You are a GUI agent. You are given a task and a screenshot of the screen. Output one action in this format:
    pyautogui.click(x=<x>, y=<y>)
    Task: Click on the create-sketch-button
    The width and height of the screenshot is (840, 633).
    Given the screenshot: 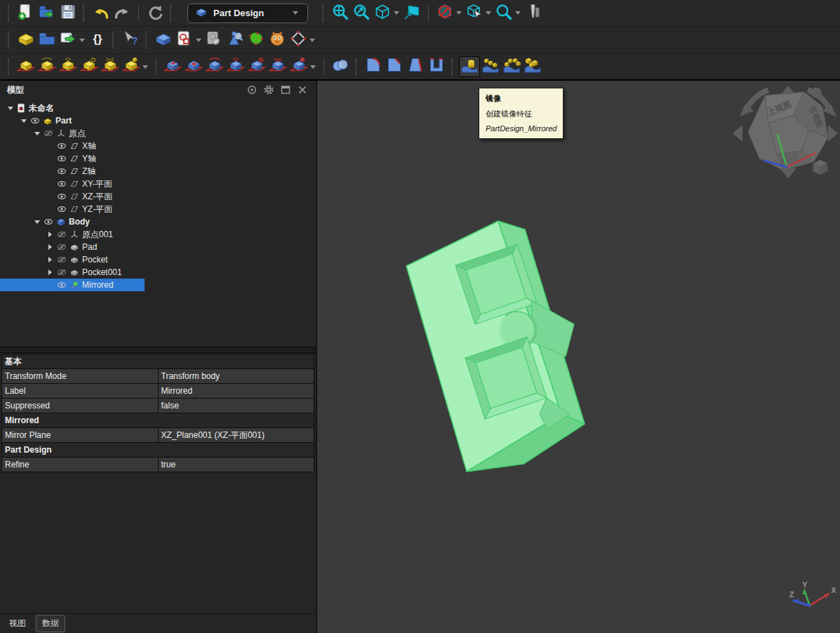 What is the action you would take?
    pyautogui.click(x=185, y=40)
    